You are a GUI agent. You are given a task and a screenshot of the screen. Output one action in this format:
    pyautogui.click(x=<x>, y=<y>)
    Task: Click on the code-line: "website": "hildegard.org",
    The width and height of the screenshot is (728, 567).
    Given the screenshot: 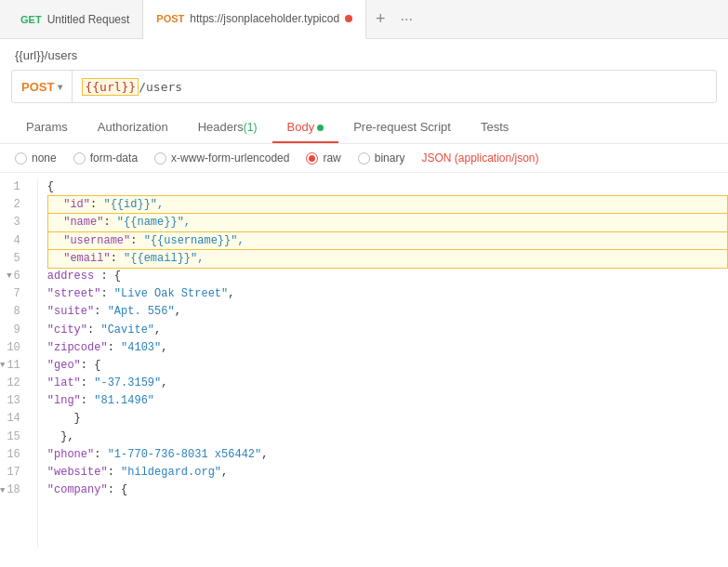 What is the action you would take?
    pyautogui.click(x=388, y=472)
    